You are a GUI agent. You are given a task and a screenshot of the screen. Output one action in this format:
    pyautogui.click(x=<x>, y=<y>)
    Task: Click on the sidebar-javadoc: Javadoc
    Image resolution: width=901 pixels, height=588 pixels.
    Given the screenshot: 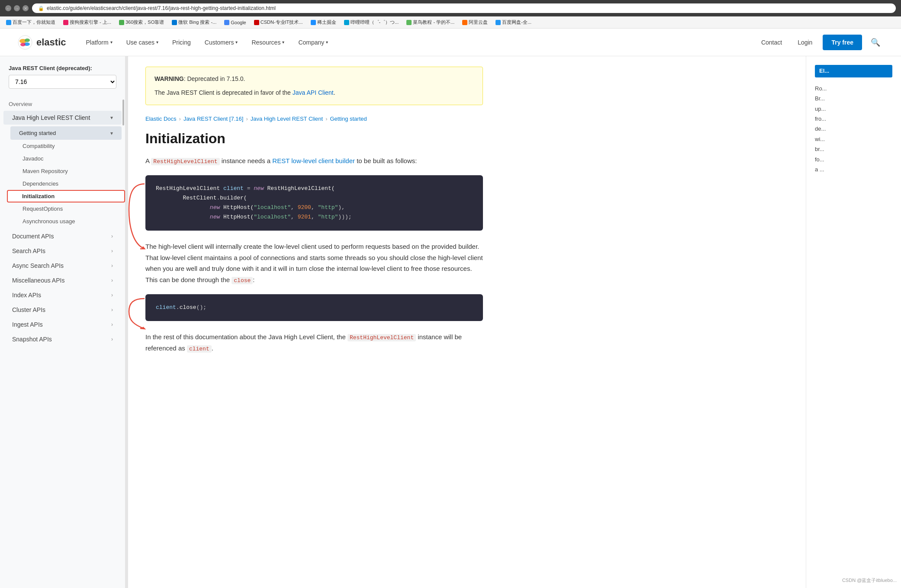 What is the action you would take?
    pyautogui.click(x=66, y=158)
    